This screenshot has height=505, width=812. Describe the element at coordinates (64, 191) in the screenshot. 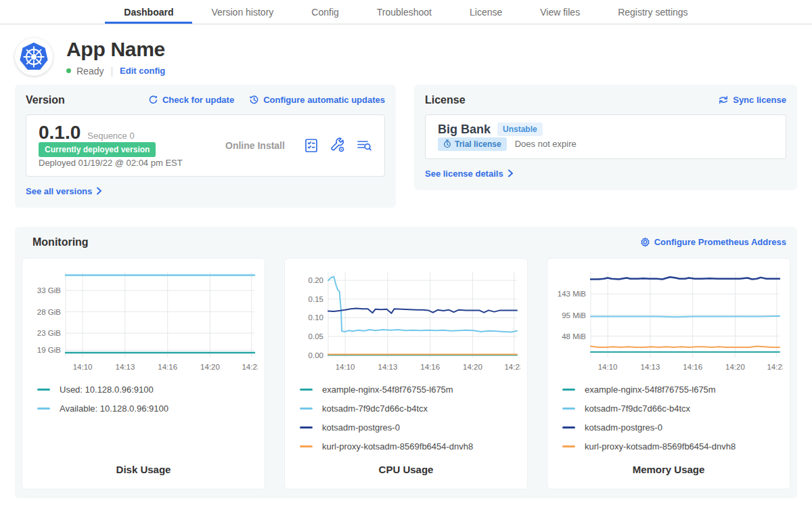

I see `see-all-versions-link: See all versions` at that location.